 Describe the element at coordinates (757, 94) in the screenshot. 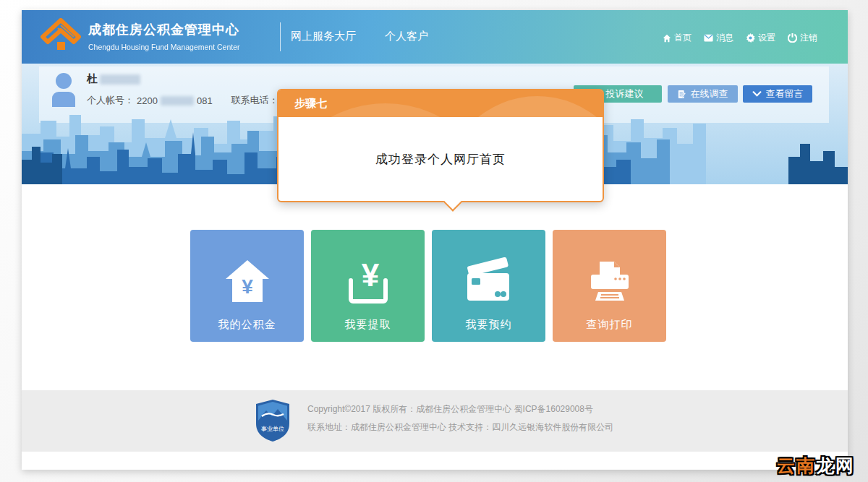

I see `chevron-down-icon` at that location.